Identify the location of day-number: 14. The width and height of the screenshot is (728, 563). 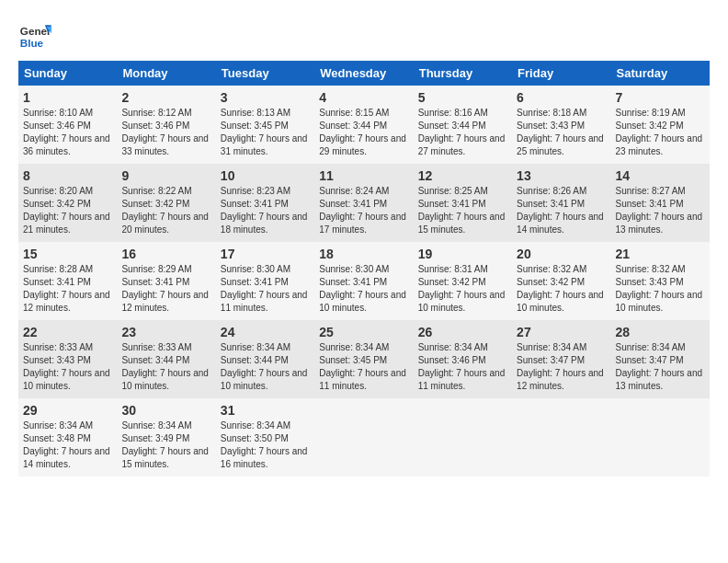
(660, 176).